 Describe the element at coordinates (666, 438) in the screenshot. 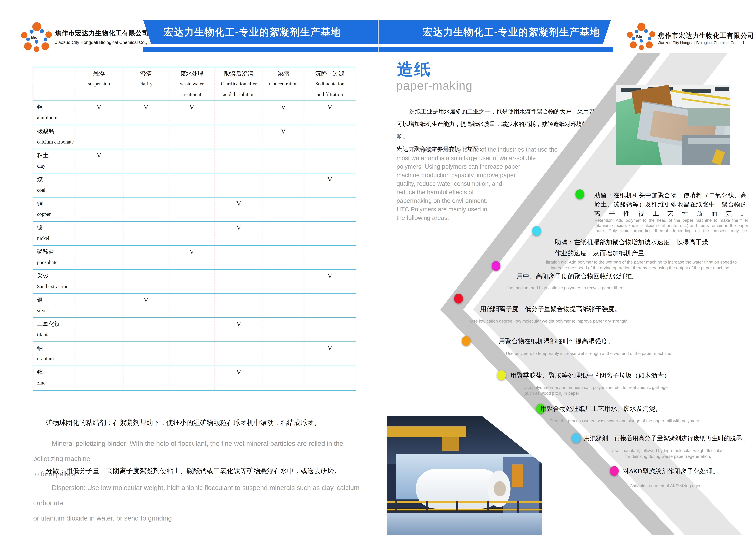

I see `bullet-cn-line: 用混凝剂，再接着用高分子量絮凝剂进行废纸再生时的脱墨。` at that location.